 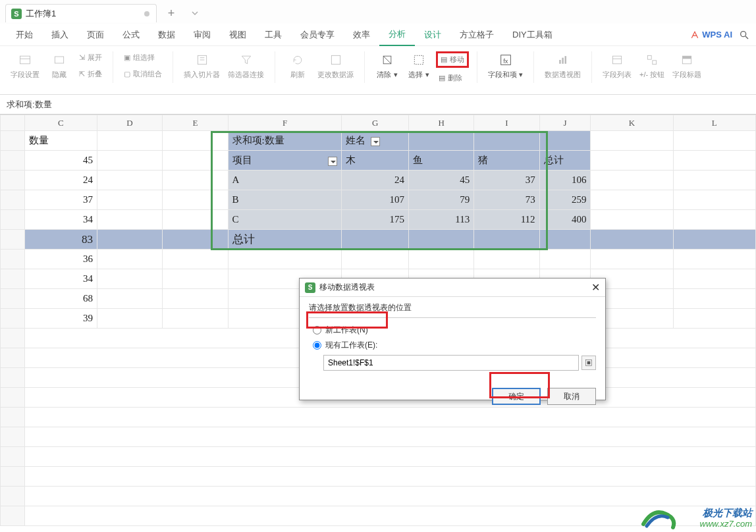 I want to click on menu-view: 视图, so click(x=238, y=35).